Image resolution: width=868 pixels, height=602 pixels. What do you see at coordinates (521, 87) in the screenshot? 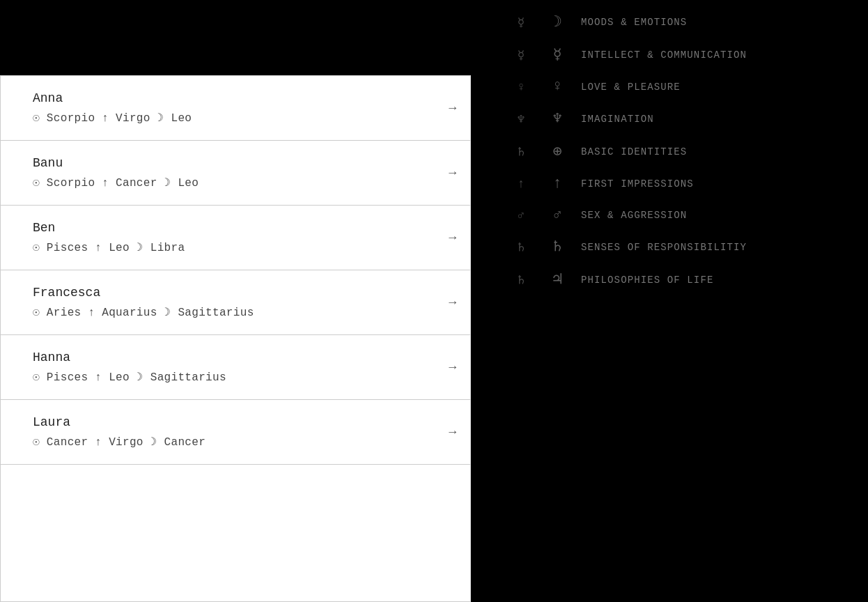
I see `legend-planet-icon-left: ♀` at bounding box center [521, 87].